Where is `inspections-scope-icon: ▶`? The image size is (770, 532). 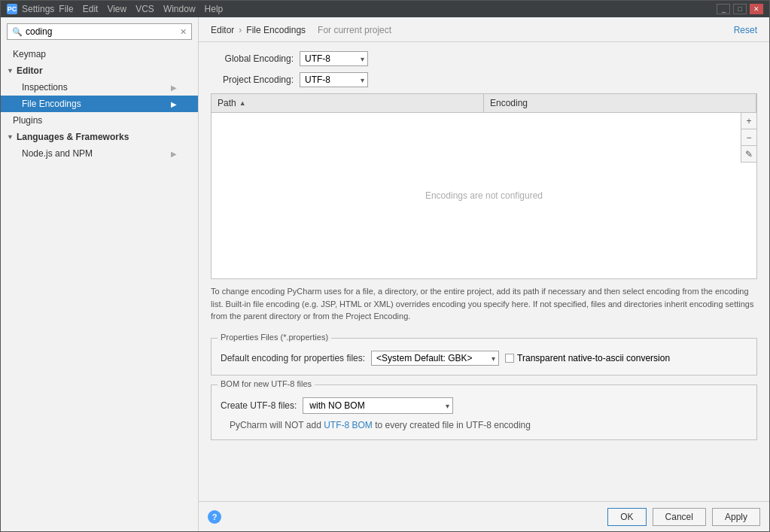
inspections-scope-icon: ▶ is located at coordinates (174, 87).